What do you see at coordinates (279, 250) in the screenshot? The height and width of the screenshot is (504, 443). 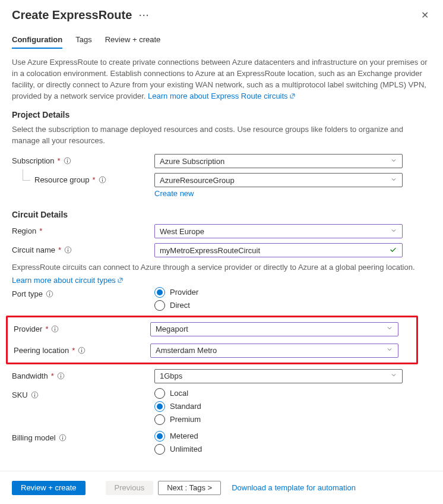 I see `circuit-name-input: myMetroExpressRouteCircuit` at bounding box center [279, 250].